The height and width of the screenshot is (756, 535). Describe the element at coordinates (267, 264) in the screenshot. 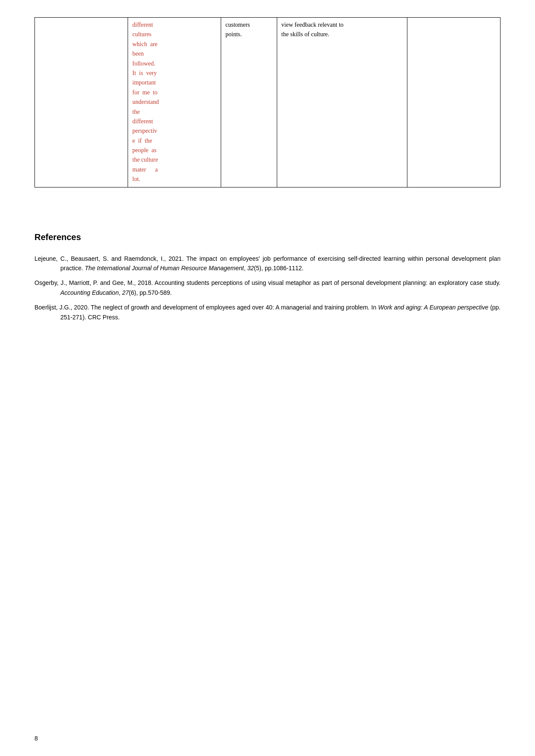

I see `reference-item-1: Lejeune, C., Beausaert, S. and Raemdonck…` at that location.